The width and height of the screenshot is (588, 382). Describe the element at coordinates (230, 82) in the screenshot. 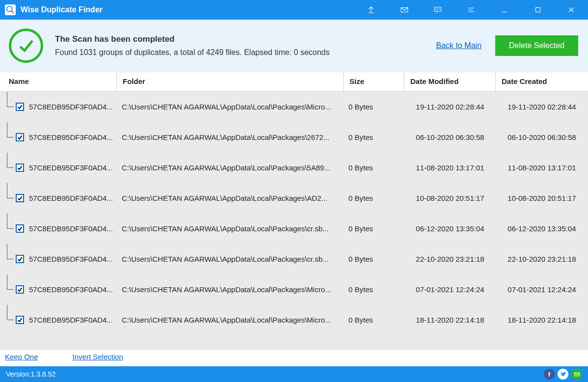

I see `col-folder: Folder` at that location.